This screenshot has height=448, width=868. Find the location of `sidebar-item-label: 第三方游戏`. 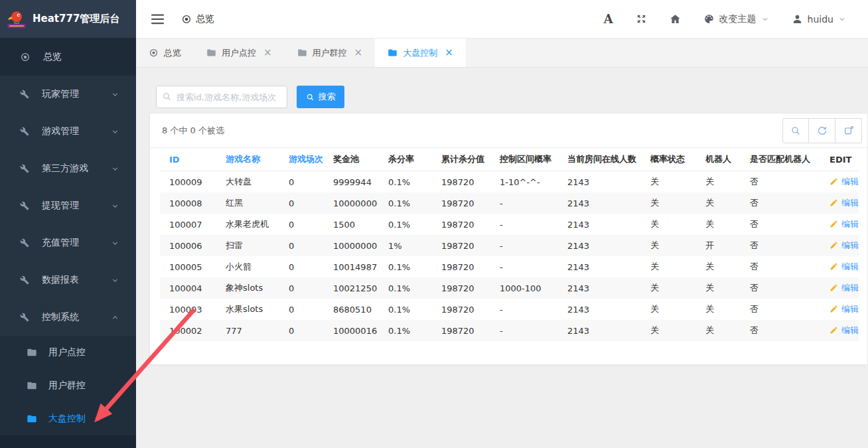

sidebar-item-label: 第三方游戏 is located at coordinates (70, 169).